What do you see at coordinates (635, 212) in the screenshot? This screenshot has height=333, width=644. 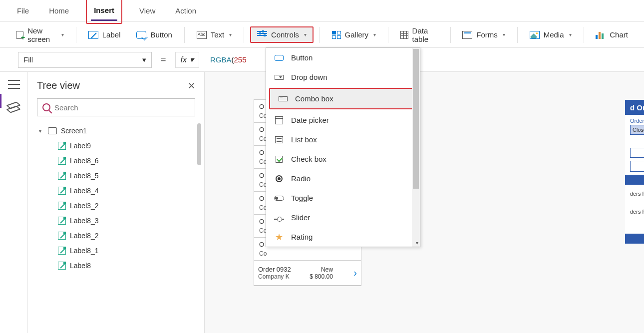 I see `lineitem-row: ders Fruit Salad 40 $ 39.00 1,560.00` at bounding box center [635, 212].